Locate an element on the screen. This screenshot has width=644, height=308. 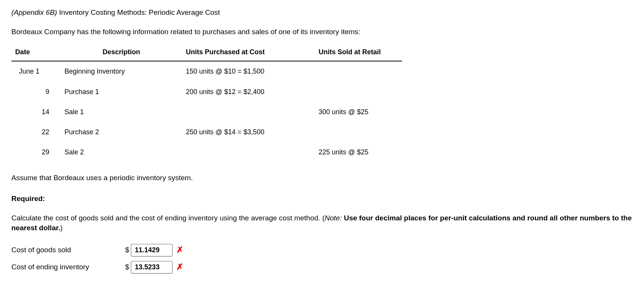
table-header-row: Date Description Units Purchased at Cost… is located at coordinates (207, 53).